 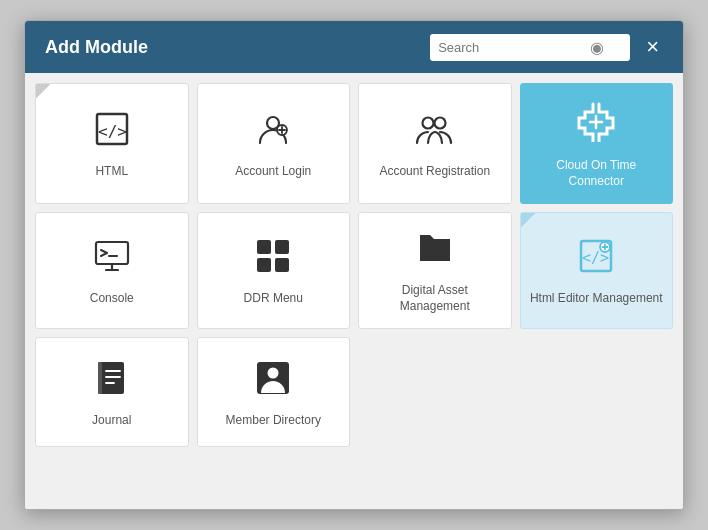 What do you see at coordinates (112, 381) in the screenshot?
I see `journal-icon` at bounding box center [112, 381].